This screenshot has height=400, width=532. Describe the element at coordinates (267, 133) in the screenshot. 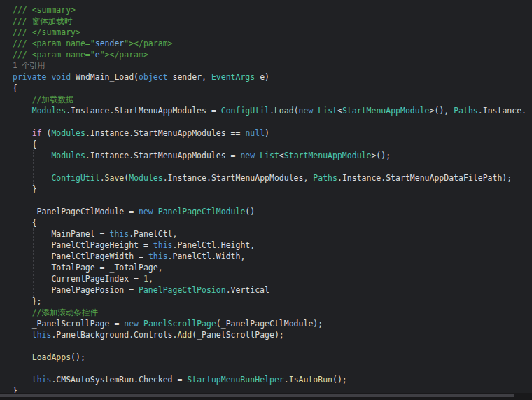

I see `code-token: )` at that location.